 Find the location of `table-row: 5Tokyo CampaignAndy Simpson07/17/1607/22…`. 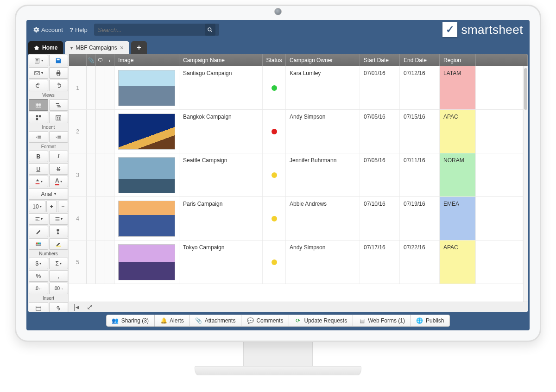

table-row: 5Tokyo CampaignAndy Simpson07/17/1607/22… is located at coordinates (296, 262).